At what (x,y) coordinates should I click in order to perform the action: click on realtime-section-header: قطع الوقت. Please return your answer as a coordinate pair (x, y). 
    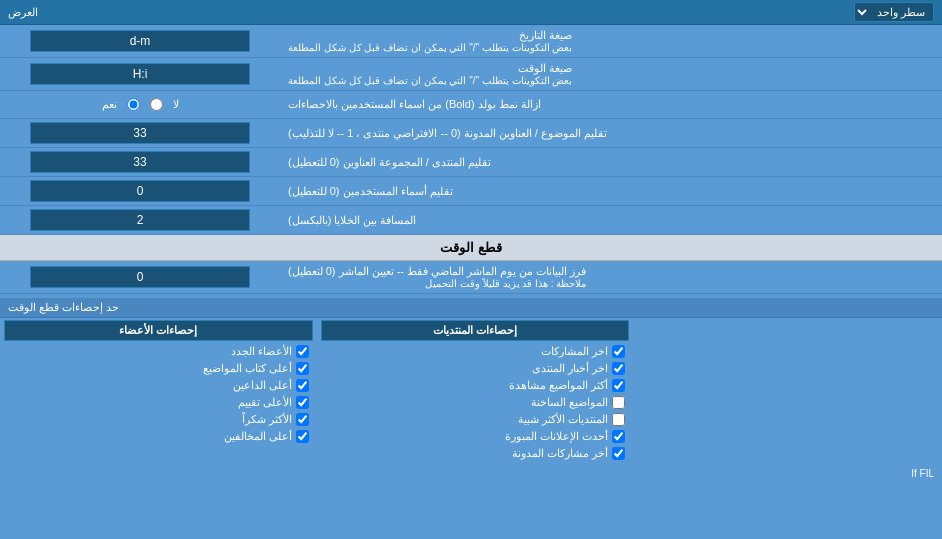
    Looking at the image, I should click on (471, 248).